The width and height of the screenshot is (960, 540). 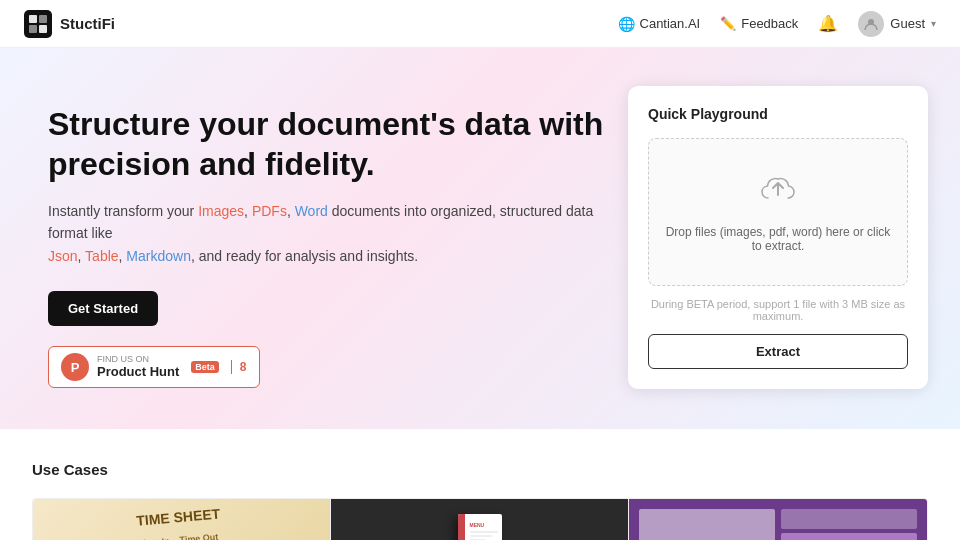 I want to click on link-word: Word, so click(x=312, y=211).